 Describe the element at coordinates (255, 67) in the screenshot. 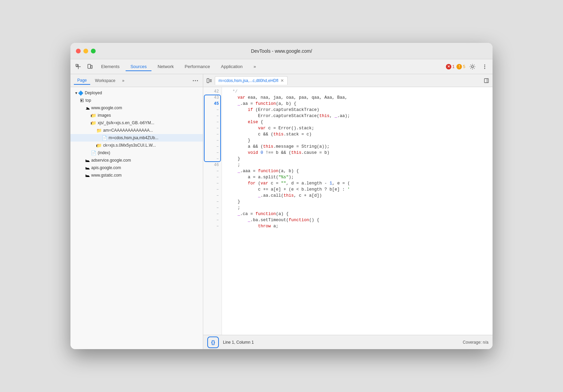

I see `tab-more: »` at that location.